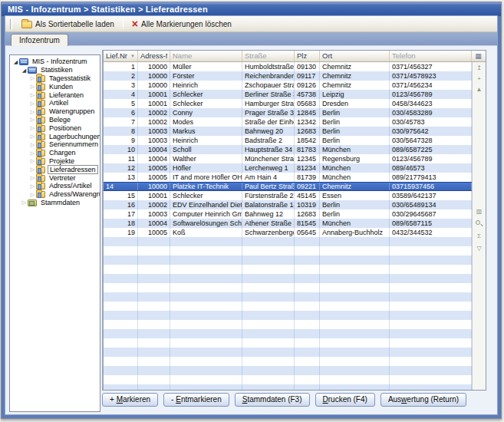  I want to click on header-cell-name: Name, so click(206, 56).